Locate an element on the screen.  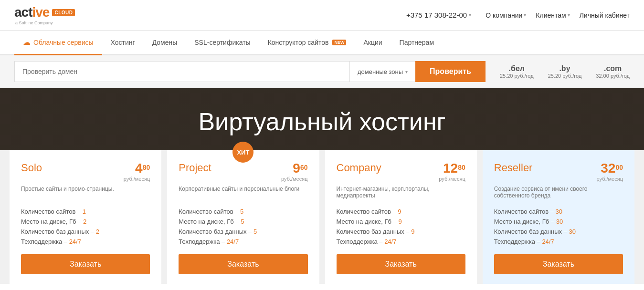
price-com: .com 32.00 руб./год is located at coordinates (613, 72).